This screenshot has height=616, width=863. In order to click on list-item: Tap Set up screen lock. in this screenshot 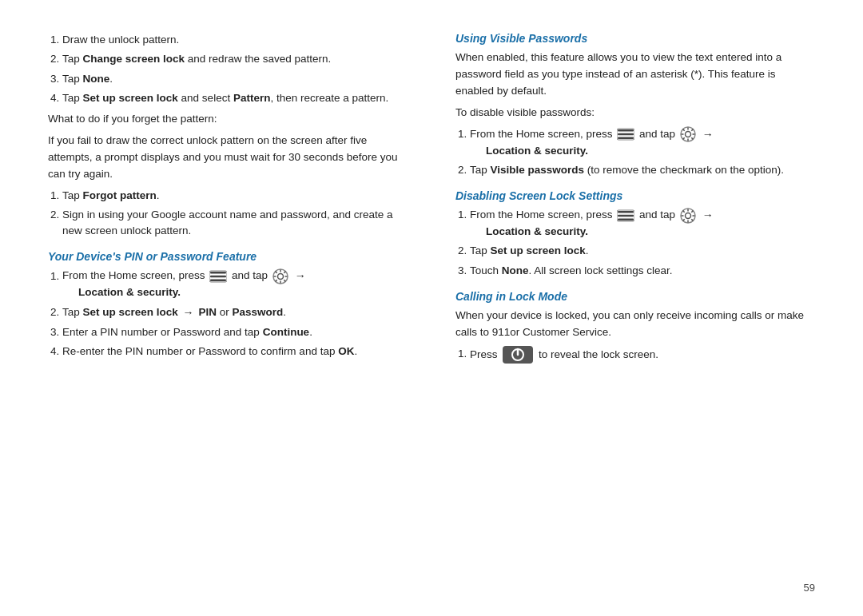, I will do `click(642, 251)`.